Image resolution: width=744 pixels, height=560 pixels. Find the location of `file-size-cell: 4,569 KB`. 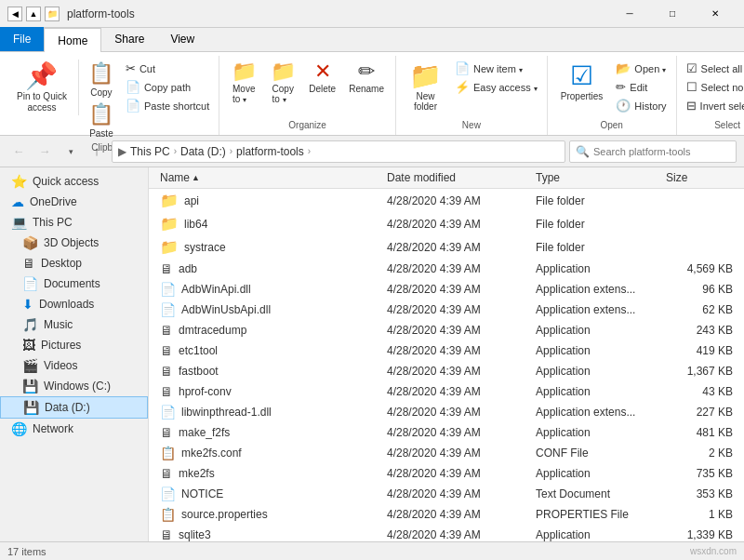

file-size-cell: 4,569 KB is located at coordinates (699, 269).